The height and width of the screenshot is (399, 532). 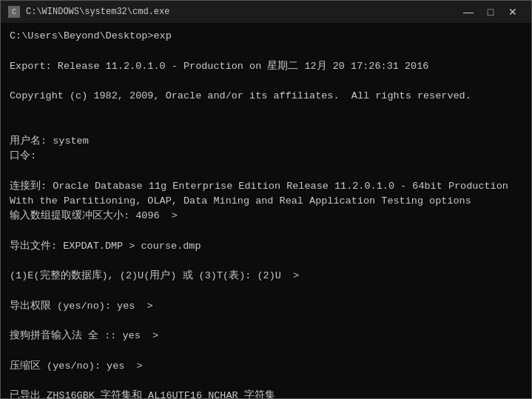 What do you see at coordinates (266, 67) in the screenshot?
I see `console-line: Export: Release 11.2.0.1.0 - Production …` at bounding box center [266, 67].